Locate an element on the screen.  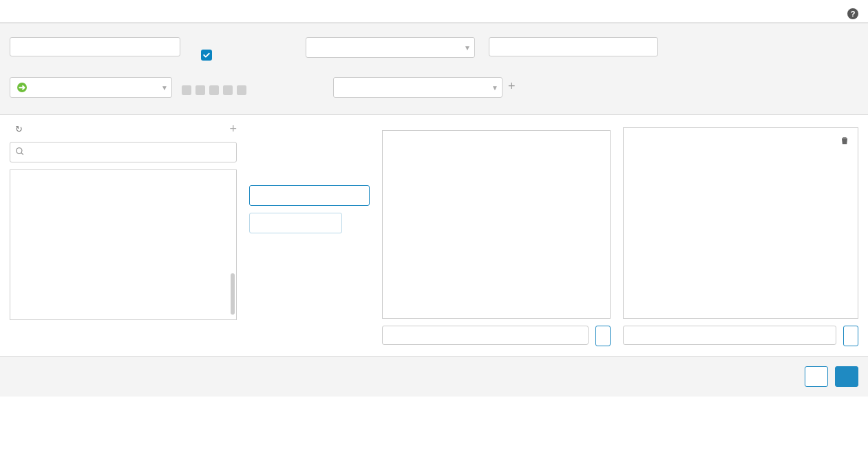
add-button is located at coordinates (847, 377).